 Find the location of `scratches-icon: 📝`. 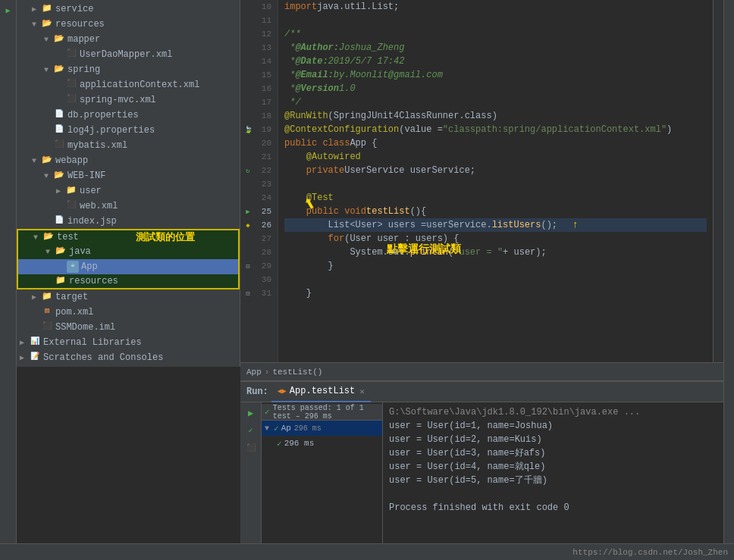

scratches-icon: 📝 is located at coordinates (35, 358).